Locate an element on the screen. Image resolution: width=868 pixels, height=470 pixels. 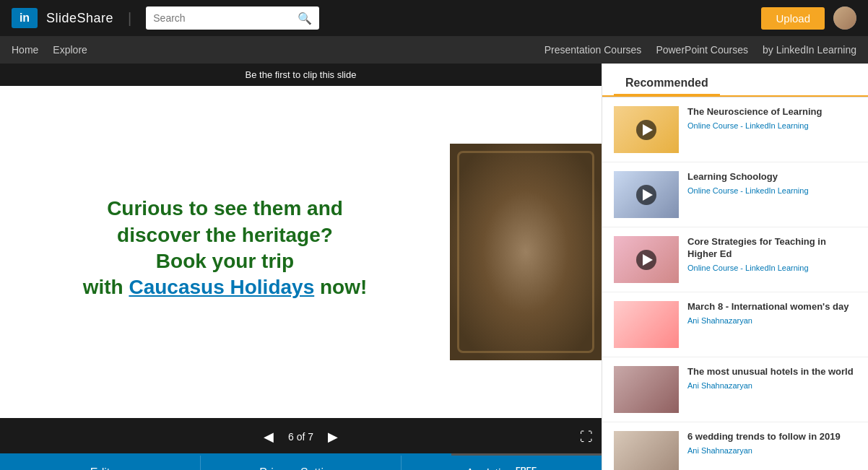
recommended-item: The most unusual hotels in the worldAni … is located at coordinates (735, 390).